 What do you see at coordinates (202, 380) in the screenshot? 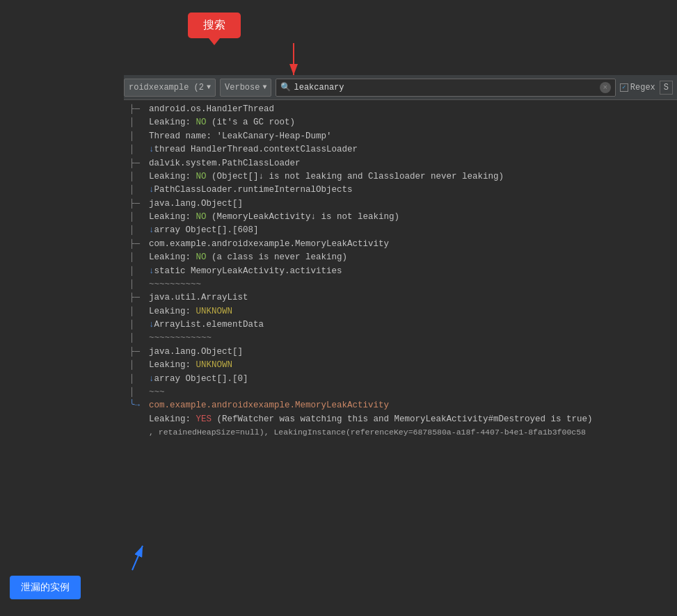
I see `log-text: array Object[].[0]` at bounding box center [202, 380].